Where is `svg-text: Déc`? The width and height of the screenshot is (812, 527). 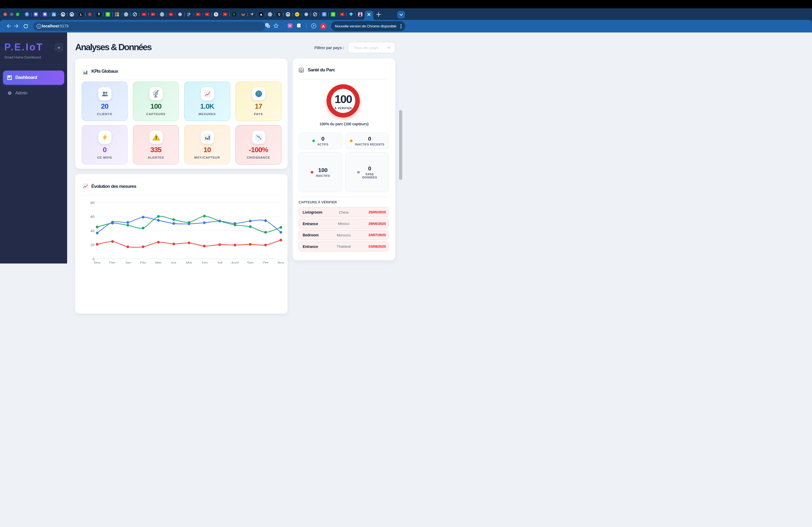
svg-text: Déc is located at coordinates (113, 262).